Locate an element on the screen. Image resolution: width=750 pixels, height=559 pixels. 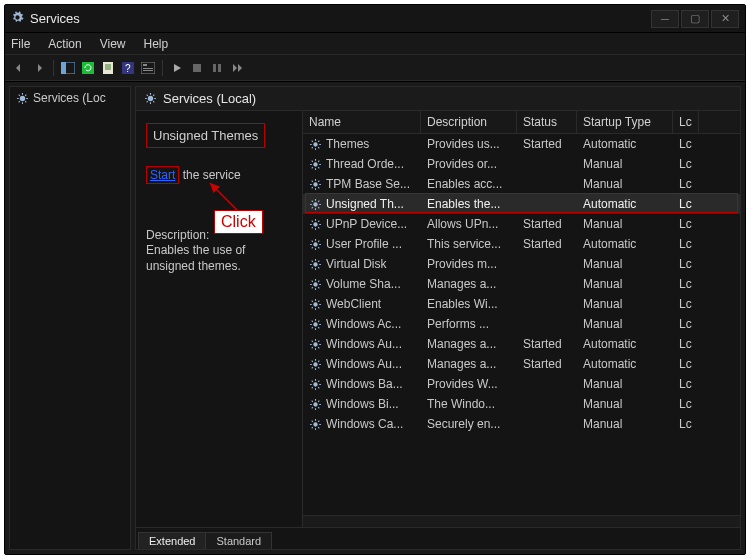
window-controls: ─ ▢ ✕ is located at coordinates (695, 19).